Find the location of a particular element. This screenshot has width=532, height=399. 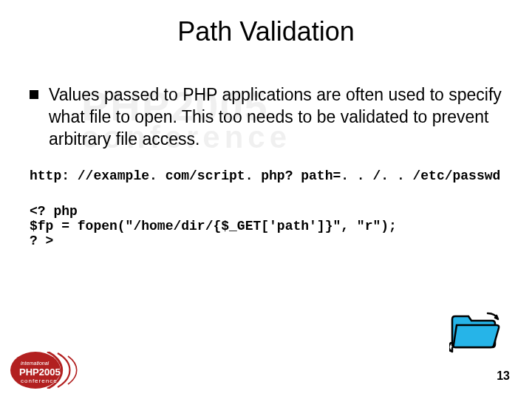

code-line-3: ? > is located at coordinates (266, 241).